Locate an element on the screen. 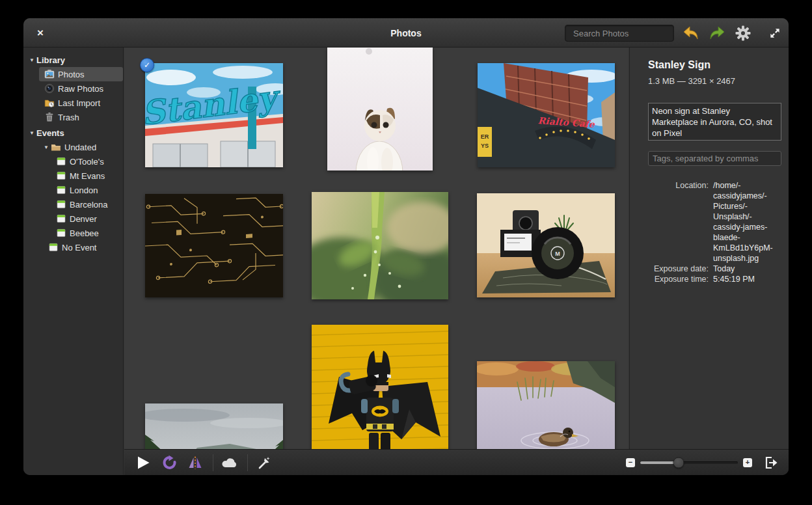  field-location: Location: /home/- cassidyjames/- Picture… is located at coordinates (714, 222).